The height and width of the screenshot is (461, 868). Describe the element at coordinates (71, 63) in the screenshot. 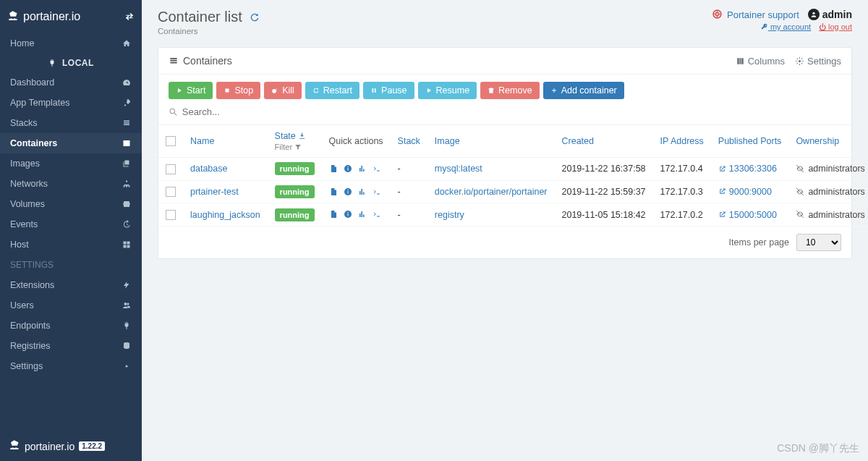

I see `nav-endpoint-label: LOCAL` at that location.